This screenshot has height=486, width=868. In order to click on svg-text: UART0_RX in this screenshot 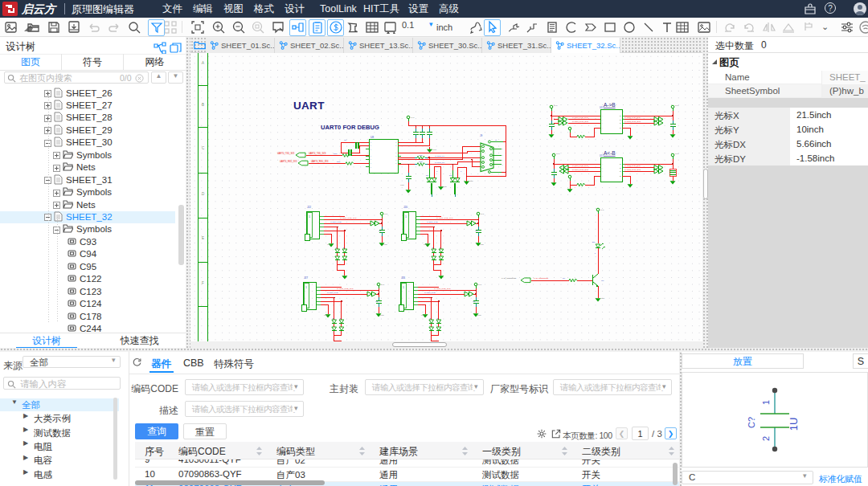, I will do `click(440, 162)`.